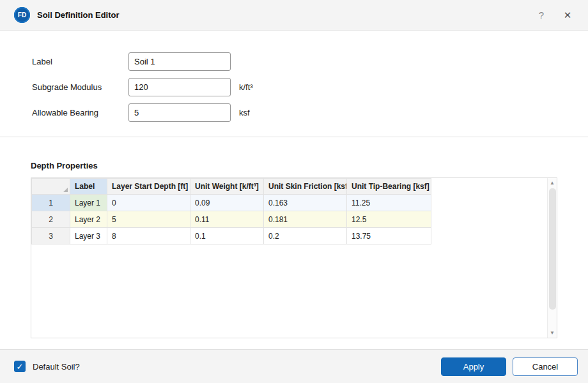 This screenshot has height=383, width=588. I want to click on header-skin-friction: Unit Skin Friction [ksf], so click(306, 186).